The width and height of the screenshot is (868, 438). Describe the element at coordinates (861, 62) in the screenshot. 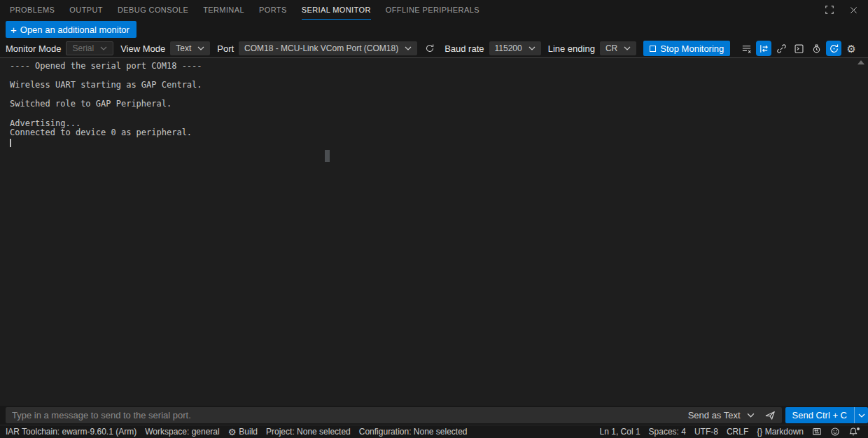

I see `scroll-up-indicator` at that location.